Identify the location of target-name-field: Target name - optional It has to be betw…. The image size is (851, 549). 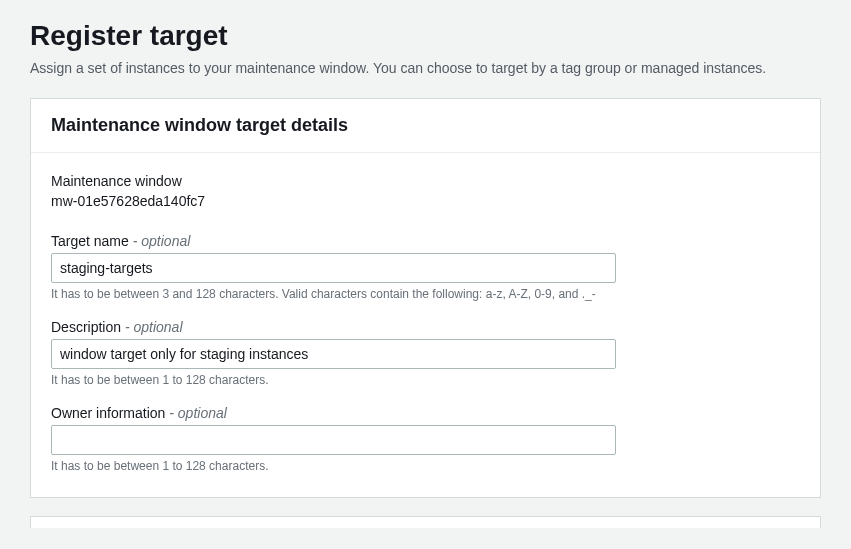
(426, 267).